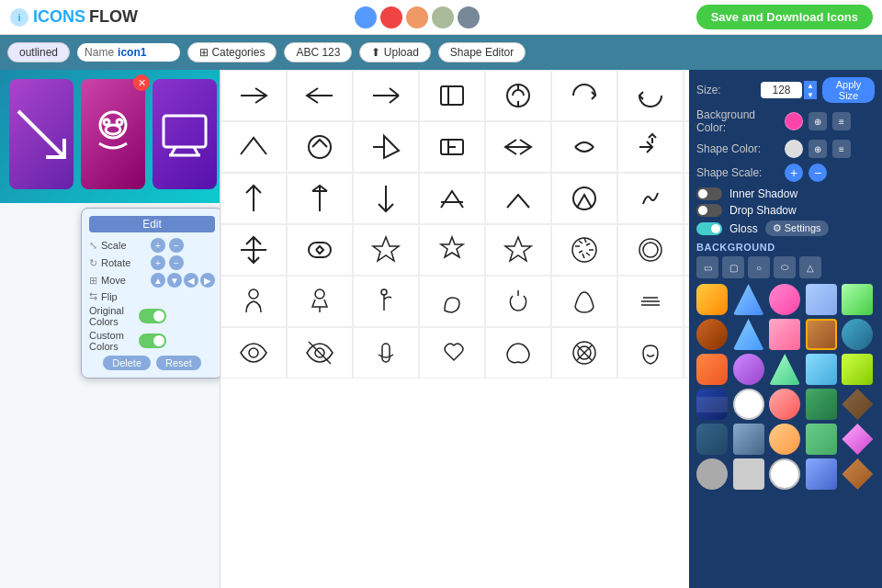 The height and width of the screenshot is (588, 882). Describe the element at coordinates (318, 52) in the screenshot. I see `abc-tab: ABC 123` at that location.